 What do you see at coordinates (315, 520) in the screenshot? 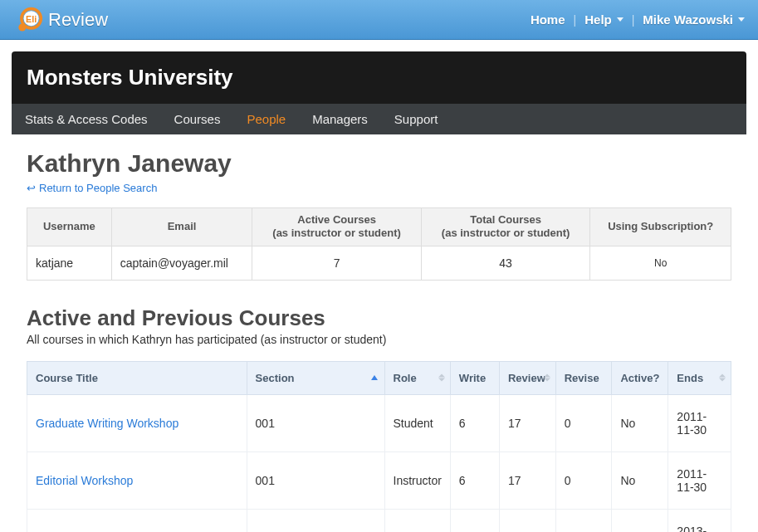
I see `cell-section: 01` at bounding box center [315, 520].